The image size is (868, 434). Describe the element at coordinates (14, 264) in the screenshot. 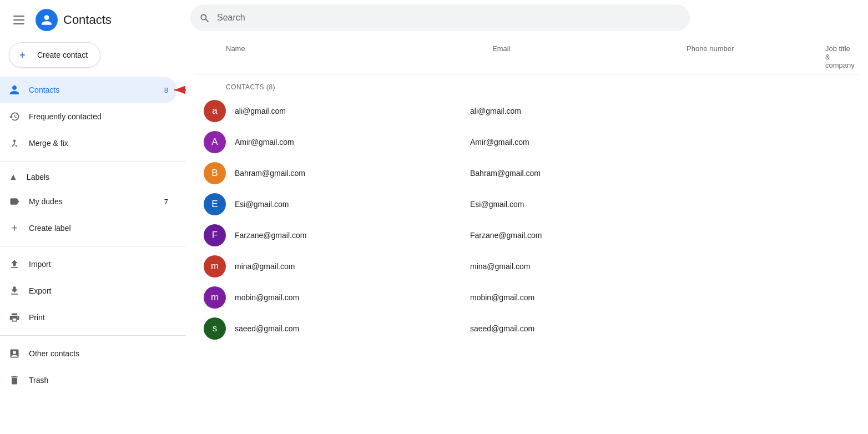

I see `import-icon` at that location.